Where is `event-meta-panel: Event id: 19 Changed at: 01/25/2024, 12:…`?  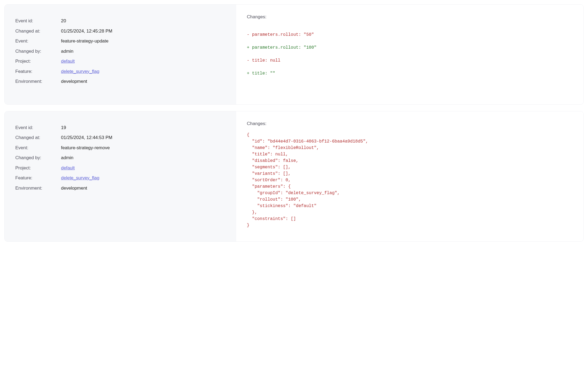 event-meta-panel: Event id: 19 Changed at: 01/25/2024, 12:… is located at coordinates (120, 176).